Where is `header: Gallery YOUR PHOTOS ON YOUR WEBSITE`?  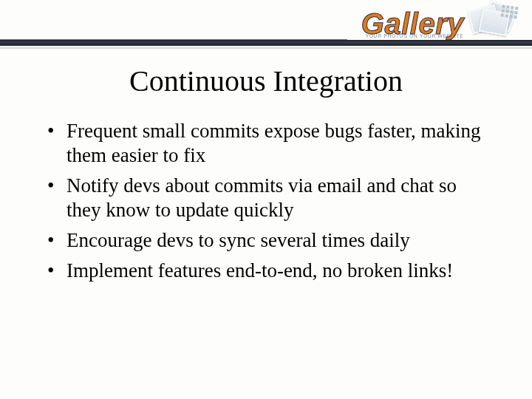 header: Gallery YOUR PHOTOS ON YOUR WEBSITE is located at coordinates (266, 24).